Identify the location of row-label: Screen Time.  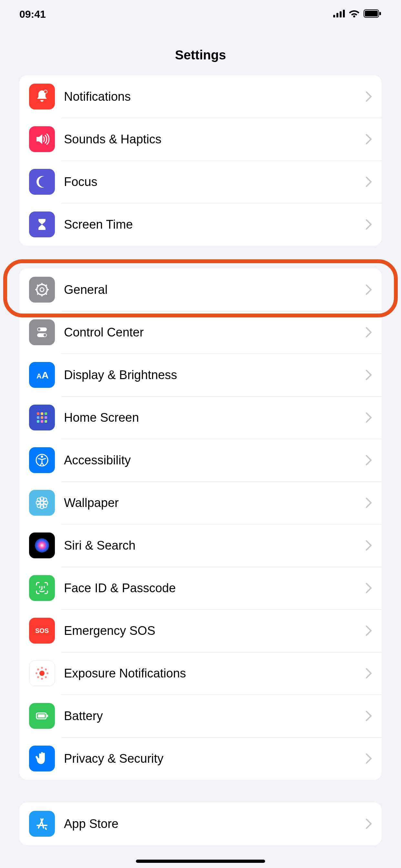
(215, 224).